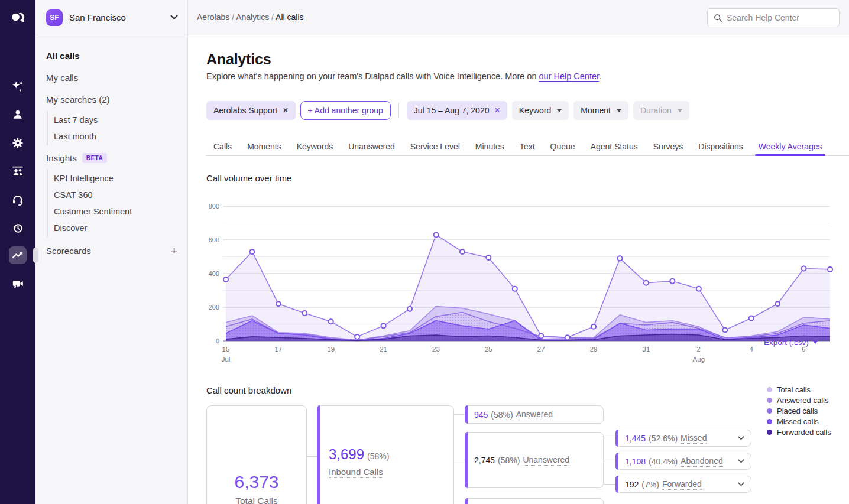  What do you see at coordinates (264, 147) in the screenshot?
I see `tab-moments: Moments` at bounding box center [264, 147].